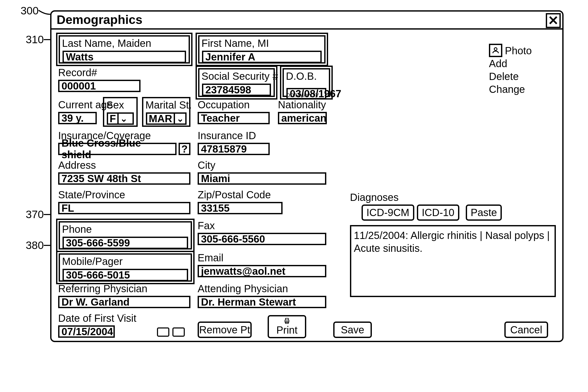 The height and width of the screenshot is (392, 588). Describe the element at coordinates (99, 86) in the screenshot. I see `record-input: 000001` at that location.